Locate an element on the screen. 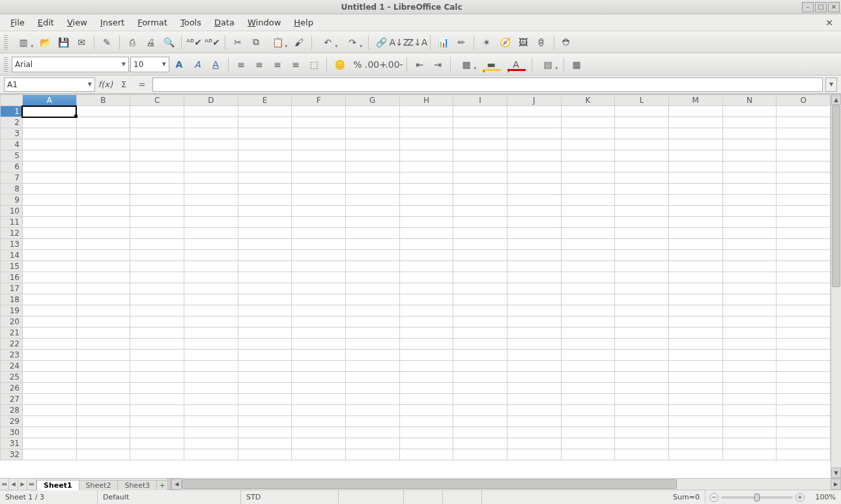 The width and height of the screenshot is (841, 504). cell-G16 is located at coordinates (373, 277).